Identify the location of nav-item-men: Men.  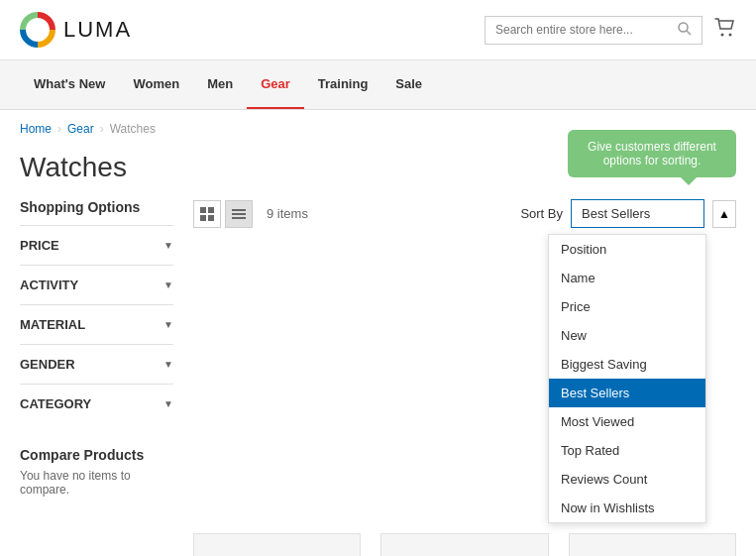
(220, 85).